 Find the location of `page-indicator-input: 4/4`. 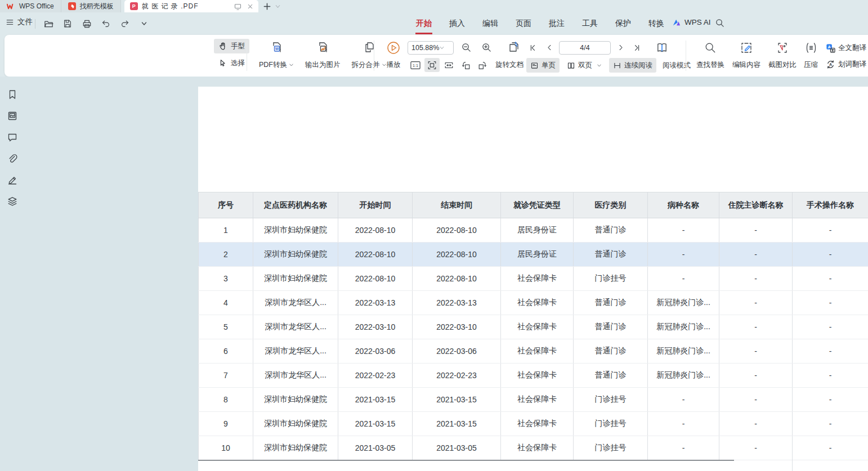

page-indicator-input: 4/4 is located at coordinates (585, 48).